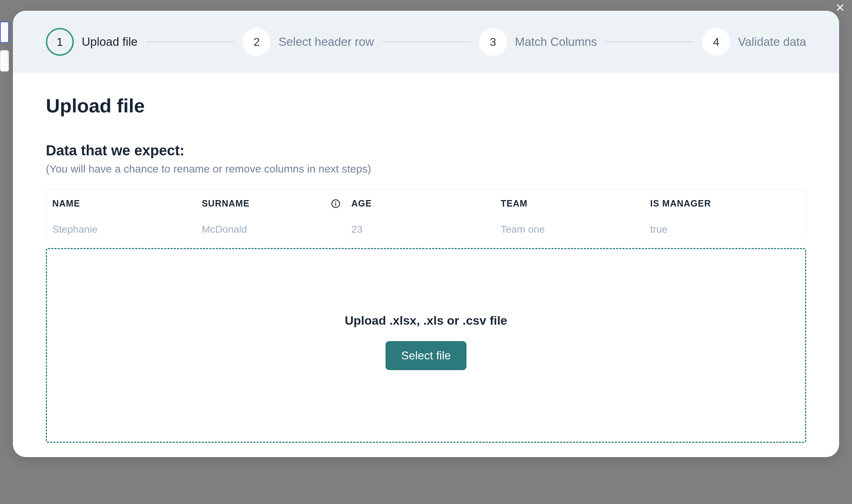 This screenshot has width=852, height=504. Describe the element at coordinates (575, 229) in the screenshot. I see `cell-team: Team one` at that location.